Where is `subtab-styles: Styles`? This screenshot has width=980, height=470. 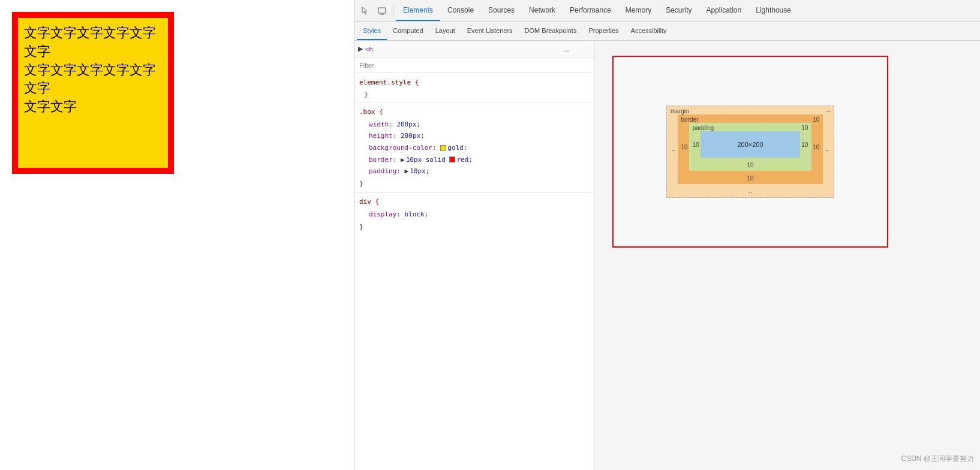 subtab-styles: Styles is located at coordinates (372, 31).